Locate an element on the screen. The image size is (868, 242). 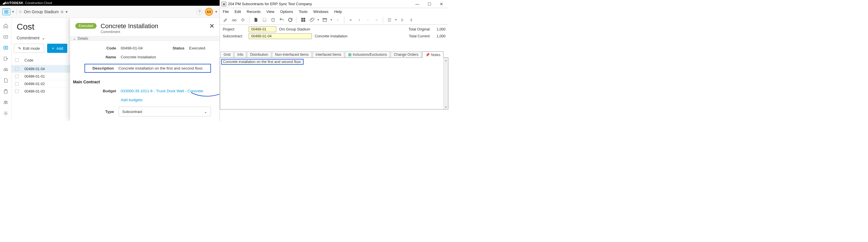
last-page-icon: » is located at coordinates (377, 20).